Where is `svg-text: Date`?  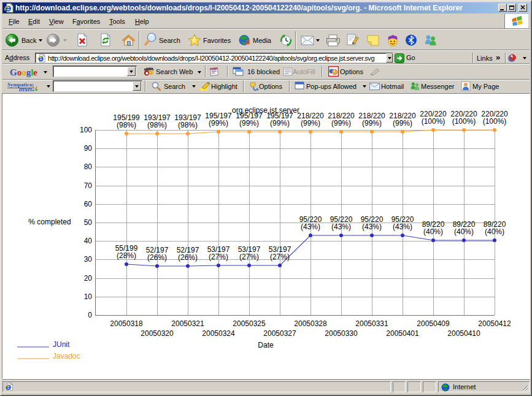 svg-text: Date is located at coordinates (266, 345).